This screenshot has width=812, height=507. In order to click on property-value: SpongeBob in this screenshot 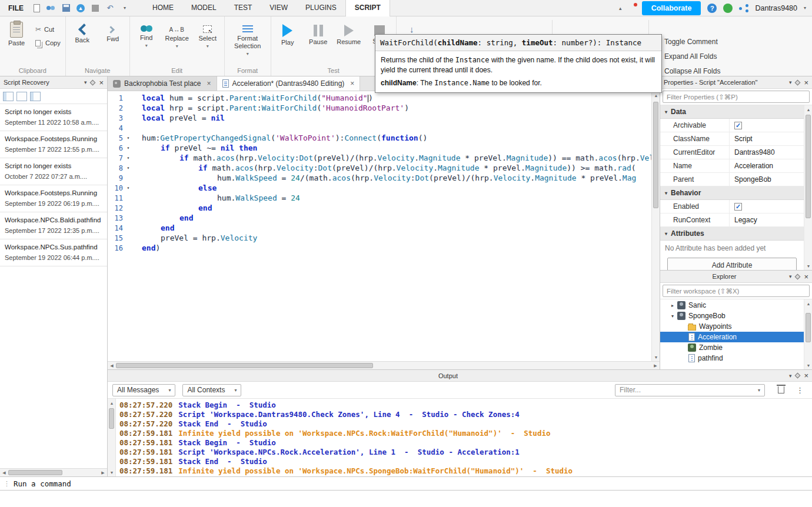, I will do `click(767, 179)`.